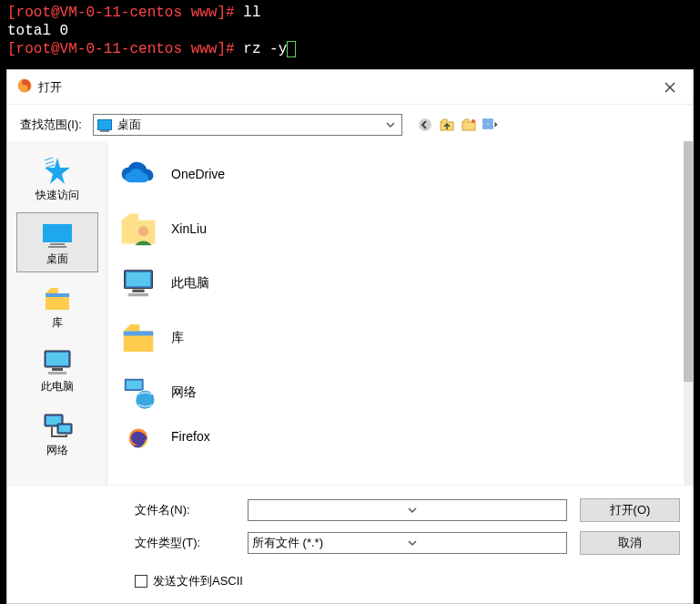 Image resolution: width=700 pixels, height=604 pixels. What do you see at coordinates (348, 87) in the screenshot?
I see `dialog-title: 打开` at bounding box center [348, 87].